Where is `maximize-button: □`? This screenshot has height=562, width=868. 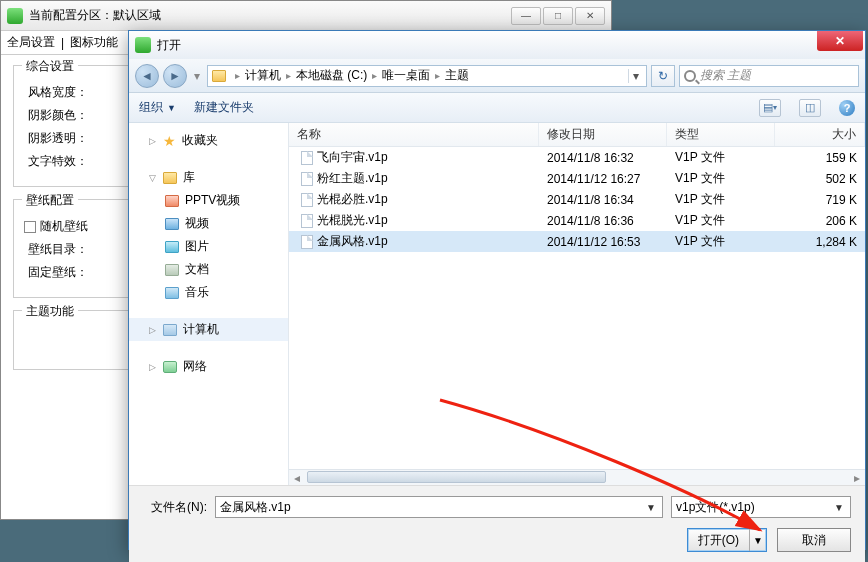 maximize-button: □ is located at coordinates (558, 16).